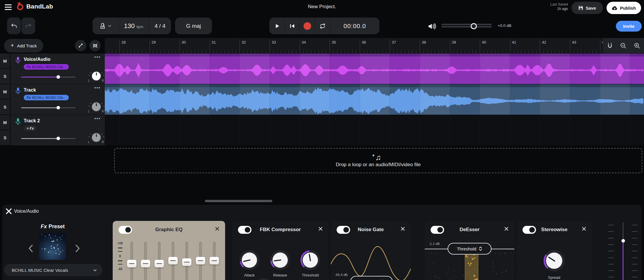  What do you see at coordinates (629, 26) in the screenshot?
I see `invite-button: Invite` at bounding box center [629, 26].